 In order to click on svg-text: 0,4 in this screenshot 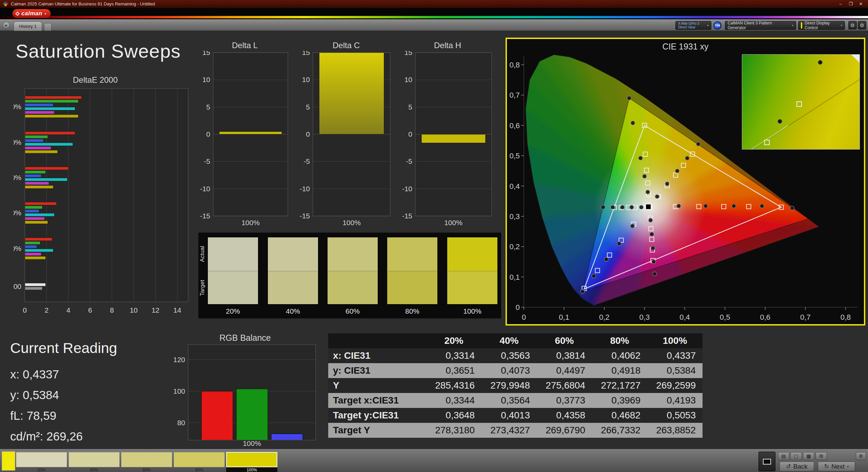, I will do `click(685, 317)`.